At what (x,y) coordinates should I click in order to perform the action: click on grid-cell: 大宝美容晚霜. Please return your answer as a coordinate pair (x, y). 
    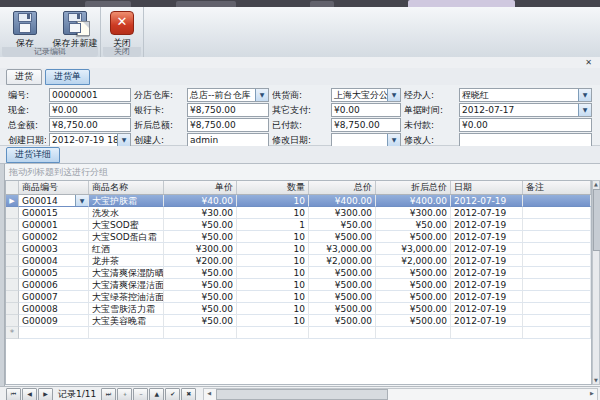
    Looking at the image, I should click on (126, 321).